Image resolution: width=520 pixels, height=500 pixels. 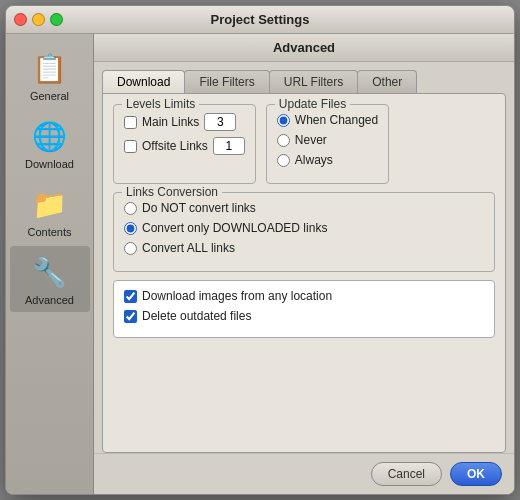 What do you see at coordinates (314, 160) in the screenshot?
I see `always-label: Always` at bounding box center [314, 160].